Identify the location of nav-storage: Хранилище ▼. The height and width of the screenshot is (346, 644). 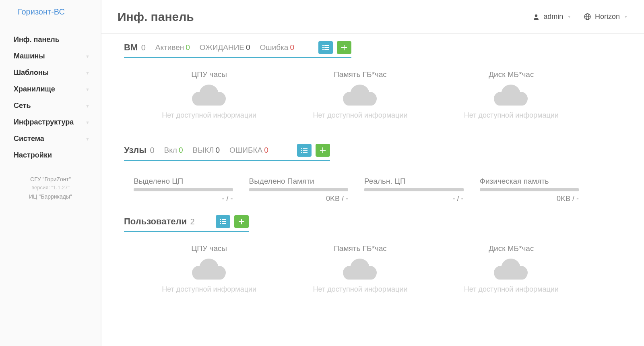
(51, 89).